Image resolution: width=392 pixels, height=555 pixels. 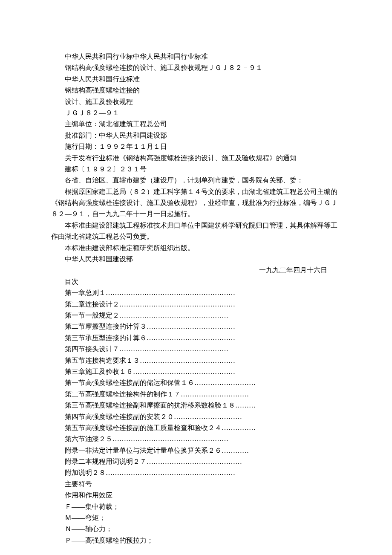 What do you see at coordinates (196, 124) in the screenshot?
I see `editor-unit: 主编单位：湖北省建筑工程总公司` at bounding box center [196, 124].